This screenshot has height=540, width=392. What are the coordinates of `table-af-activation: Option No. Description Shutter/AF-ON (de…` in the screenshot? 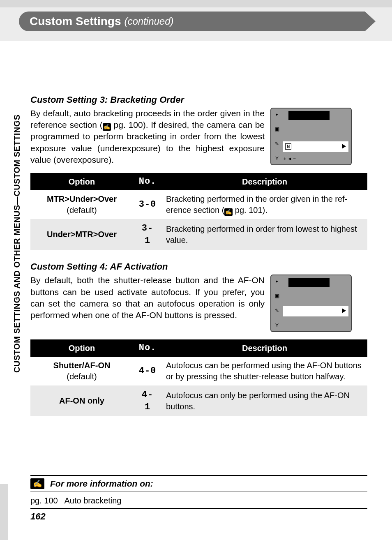 It's located at (199, 378).